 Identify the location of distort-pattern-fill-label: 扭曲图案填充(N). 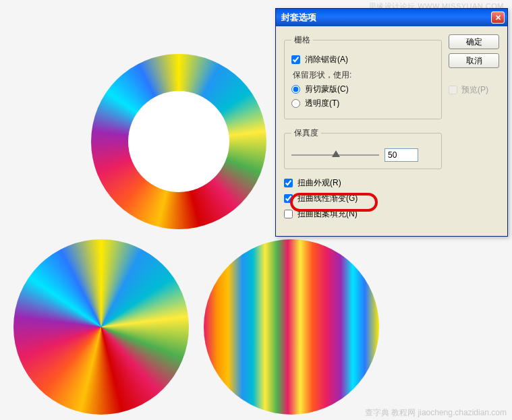
(328, 214).